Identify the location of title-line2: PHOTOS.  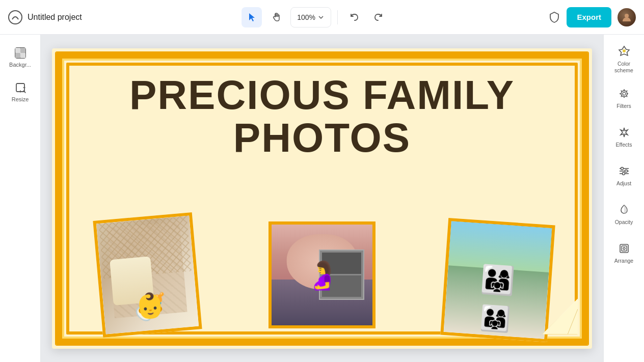
(322, 137).